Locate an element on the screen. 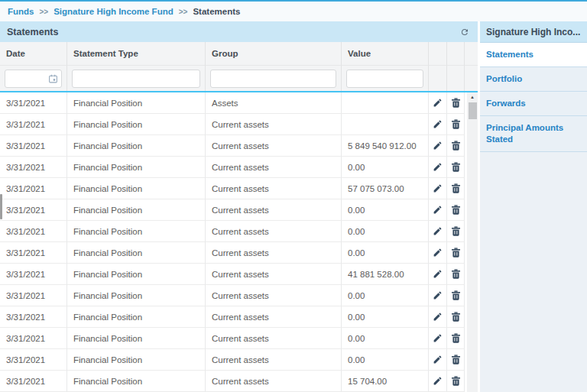 Image resolution: width=587 pixels, height=392 pixels. cell-value: 41 881 528.00 is located at coordinates (385, 274).